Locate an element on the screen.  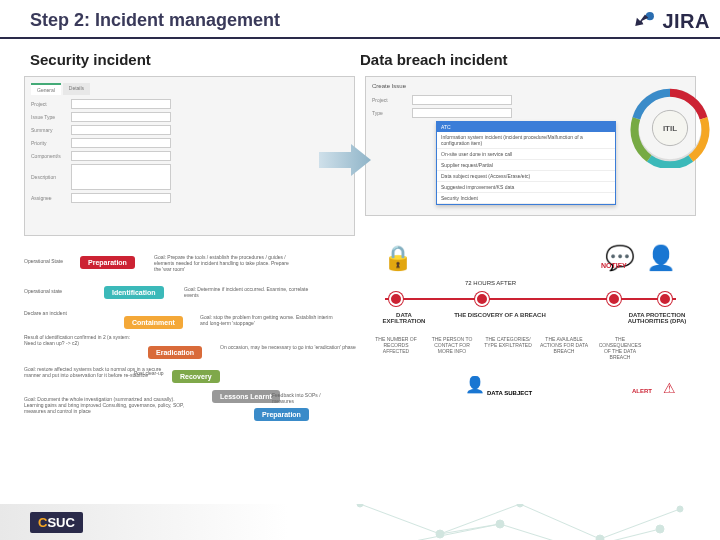
svg-text: ITIL is located at coordinates (670, 128).